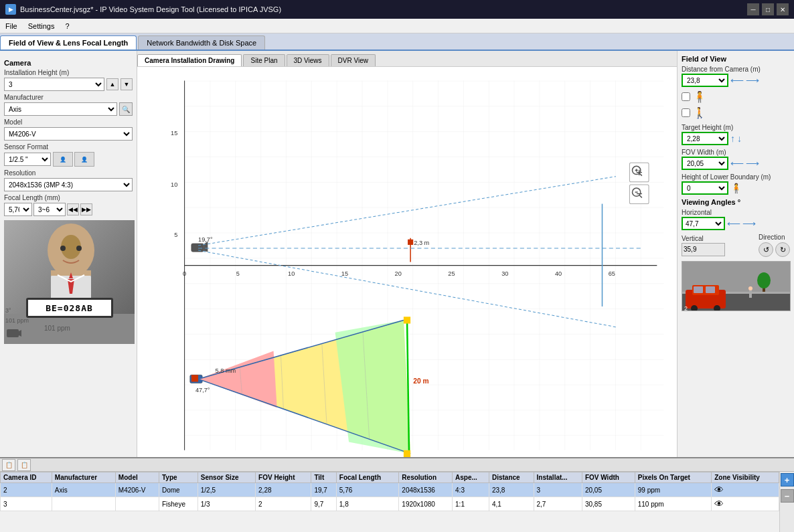  Describe the element at coordinates (264, 60) in the screenshot. I see `drawing-tab-siteplan: Site Plan` at that location.